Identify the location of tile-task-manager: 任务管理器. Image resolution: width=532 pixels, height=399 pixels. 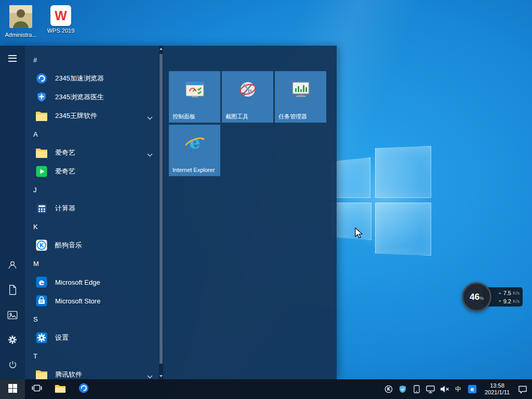
(300, 97).